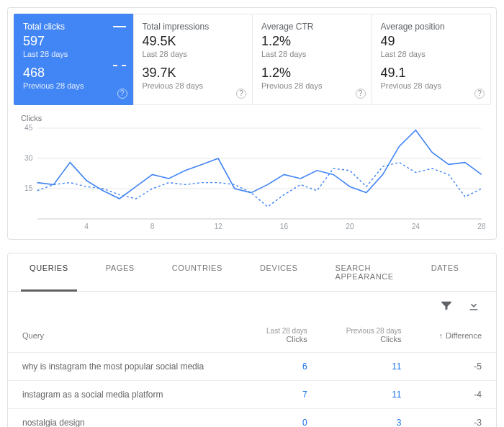  I want to click on svg-text: 12, so click(218, 226).